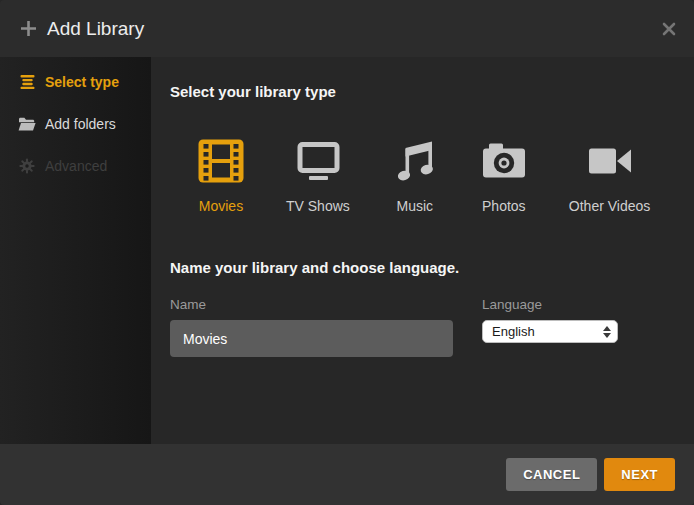  Describe the element at coordinates (640, 474) in the screenshot. I see `next-button: NEXT` at that location.